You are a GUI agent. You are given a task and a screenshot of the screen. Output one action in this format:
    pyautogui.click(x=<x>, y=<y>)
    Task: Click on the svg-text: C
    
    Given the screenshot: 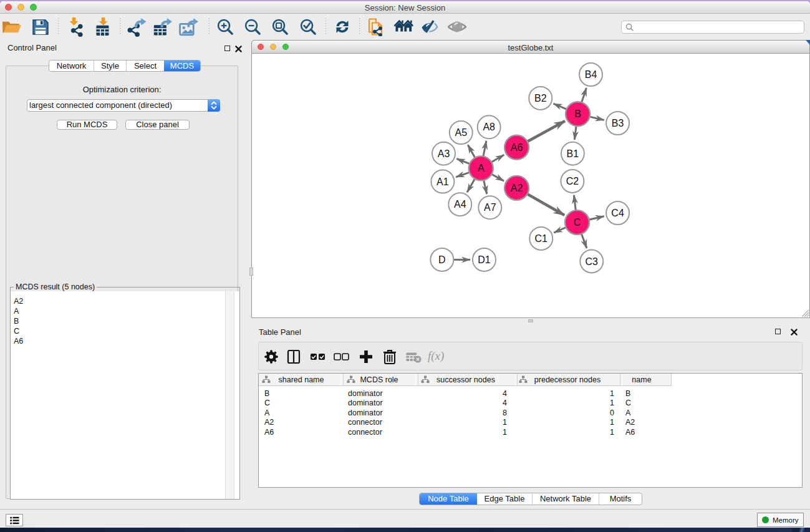 What is the action you would take?
    pyautogui.click(x=577, y=222)
    